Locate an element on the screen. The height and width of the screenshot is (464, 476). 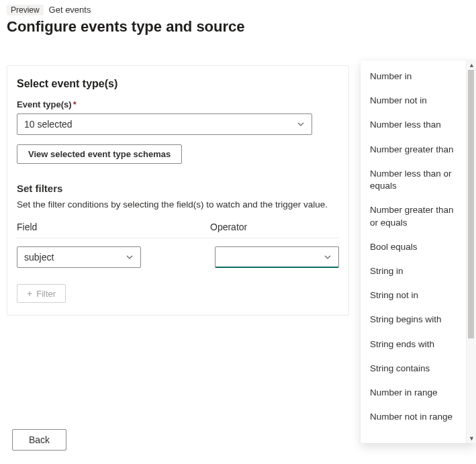
operator-option: Number in range is located at coordinates (414, 393).